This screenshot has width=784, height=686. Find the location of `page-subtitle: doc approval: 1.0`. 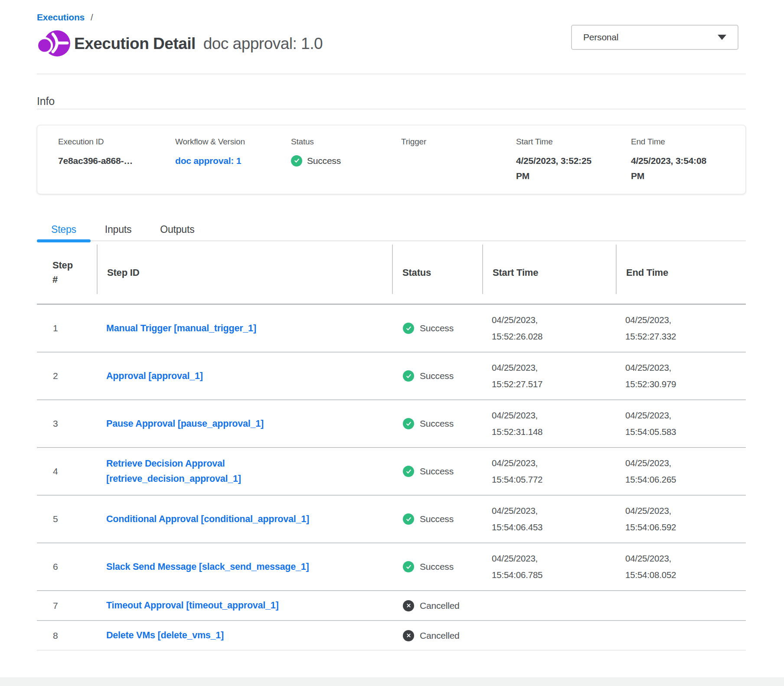

page-subtitle: doc approval: 1.0 is located at coordinates (263, 43).